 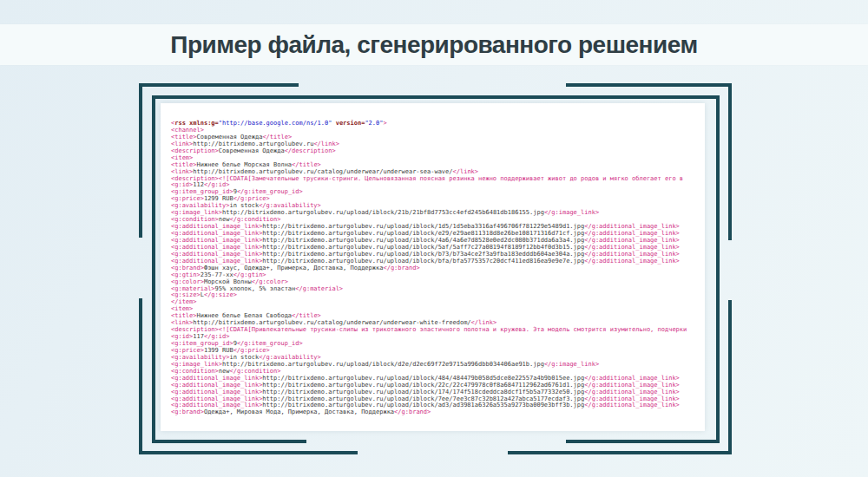 What do you see at coordinates (348, 123) in the screenshot?
I see `code-segment-attr: version=` at bounding box center [348, 123].